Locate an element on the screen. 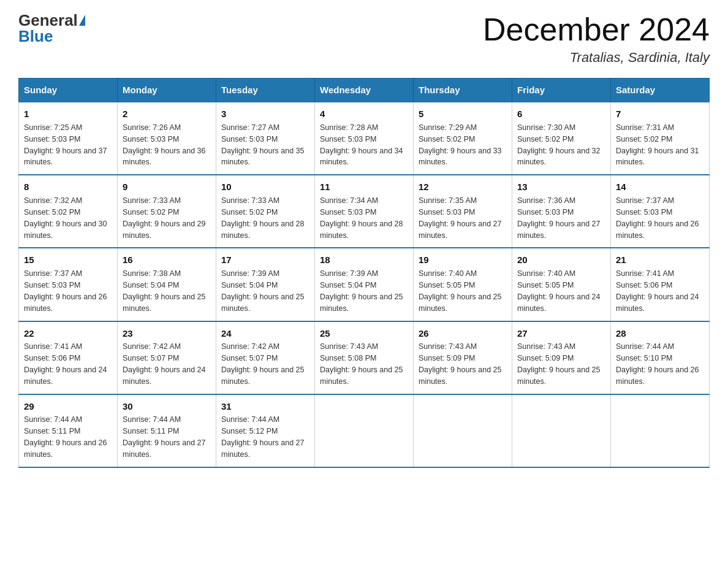 The width and height of the screenshot is (728, 563). day-number: 8 is located at coordinates (68, 187).